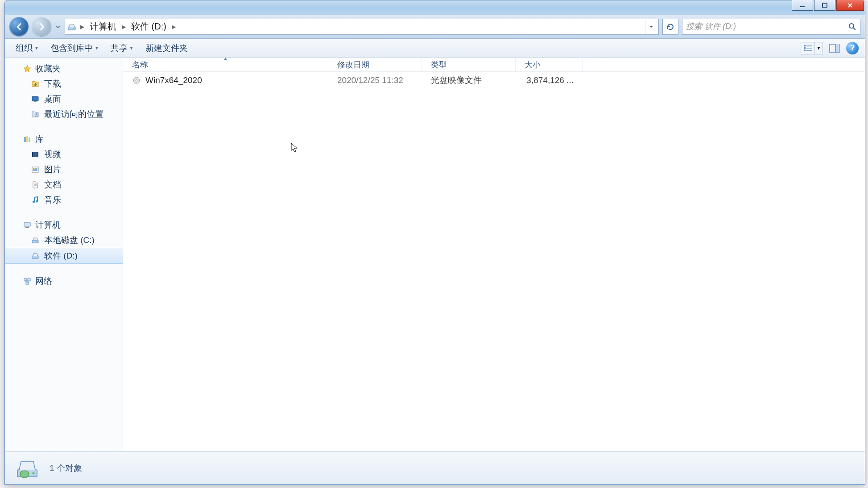  Describe the element at coordinates (74, 114) in the screenshot. I see `sidebar-item-label: 最近访问的位置` at that location.